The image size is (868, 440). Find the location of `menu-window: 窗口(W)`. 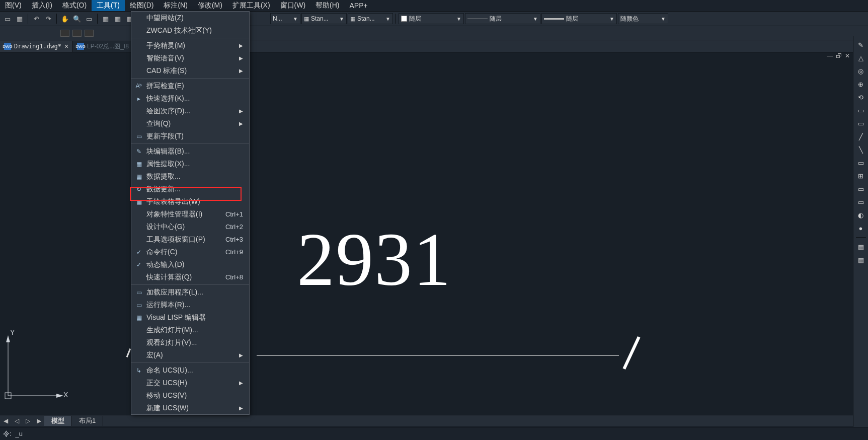

menu-window: 窗口(W) is located at coordinates (293, 6).